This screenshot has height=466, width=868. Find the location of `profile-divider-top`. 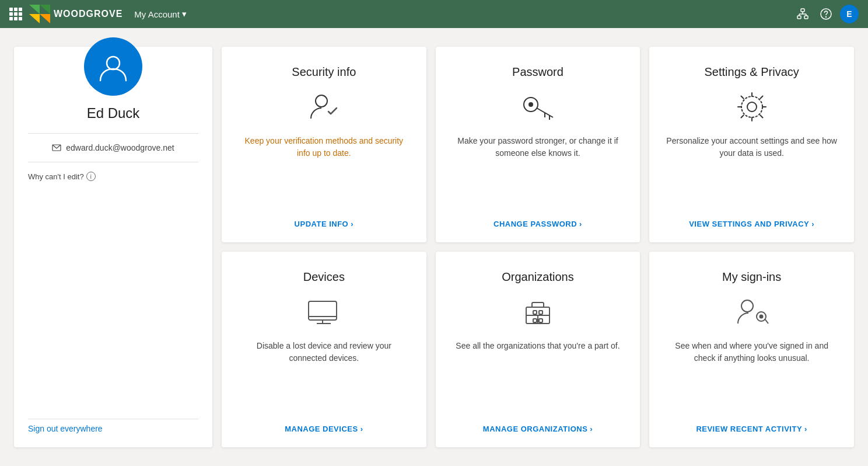

profile-divider-top is located at coordinates (113, 133).